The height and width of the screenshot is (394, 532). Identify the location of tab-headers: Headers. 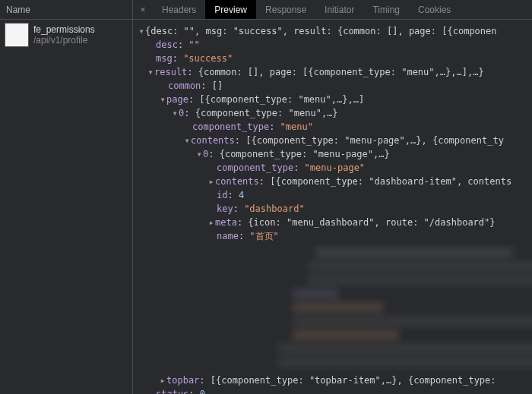
(179, 9).